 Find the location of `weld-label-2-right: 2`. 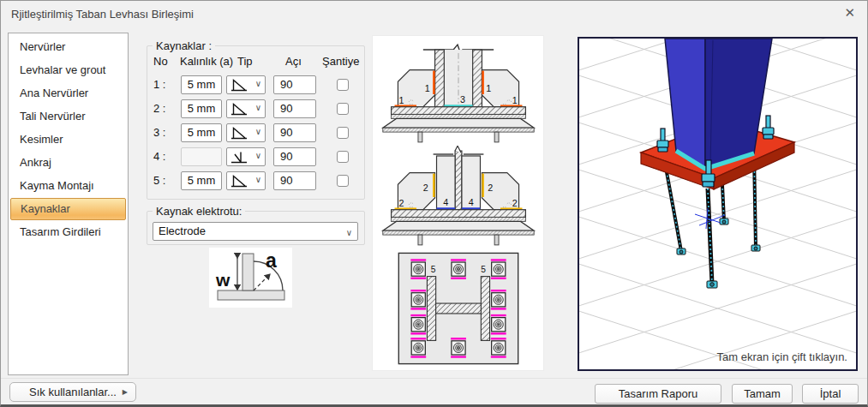

weld-label-2-right: 2 is located at coordinates (490, 188).